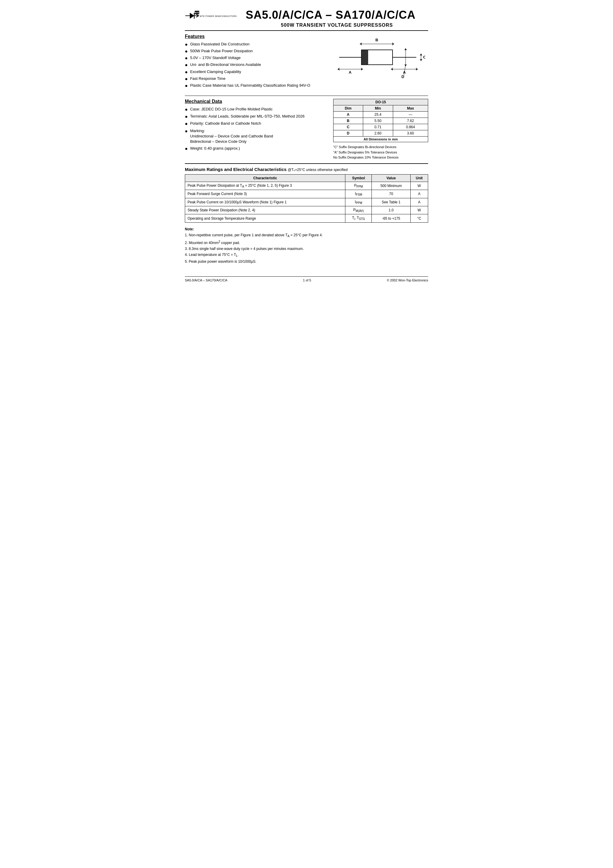 The height and width of the screenshot is (868, 613). I want to click on value-text: -65 to +175, so click(391, 219).